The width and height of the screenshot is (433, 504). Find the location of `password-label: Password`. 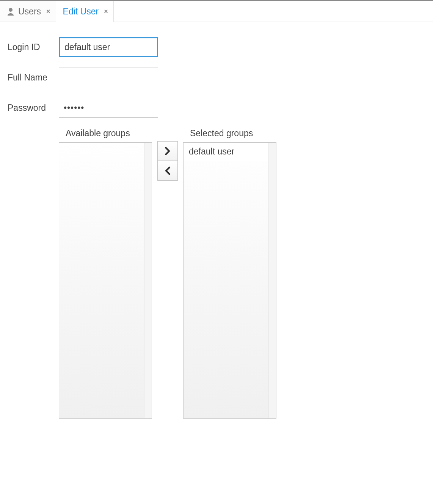

password-label: Password is located at coordinates (33, 108).